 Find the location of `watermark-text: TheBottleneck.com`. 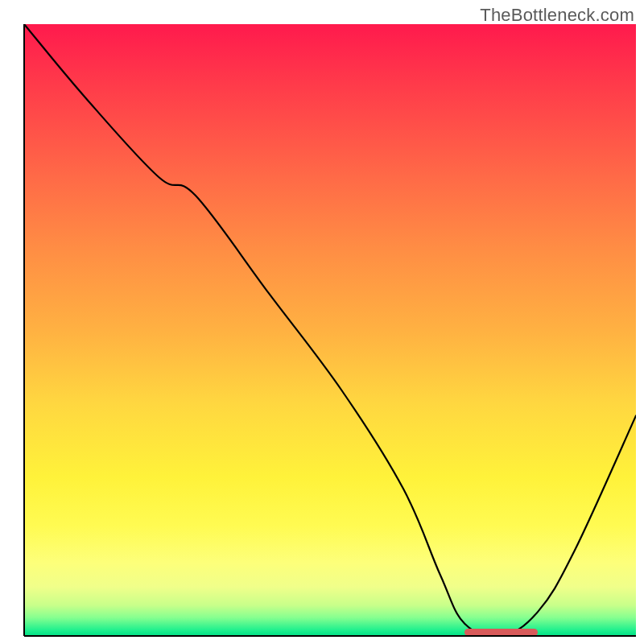

watermark-text: TheBottleneck.com is located at coordinates (557, 15).